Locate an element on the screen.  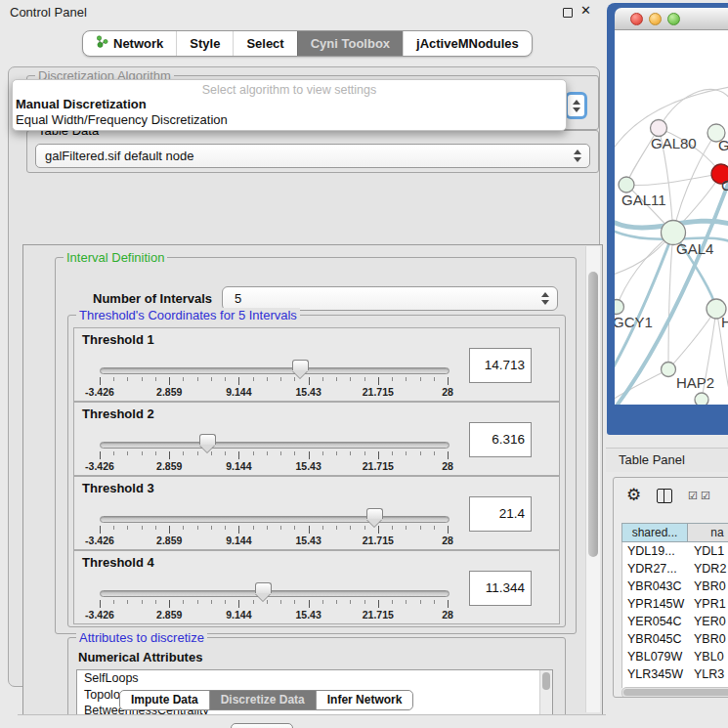
dropdown-option-manual-discretization: Manual Discretization is located at coordinates (289, 105).